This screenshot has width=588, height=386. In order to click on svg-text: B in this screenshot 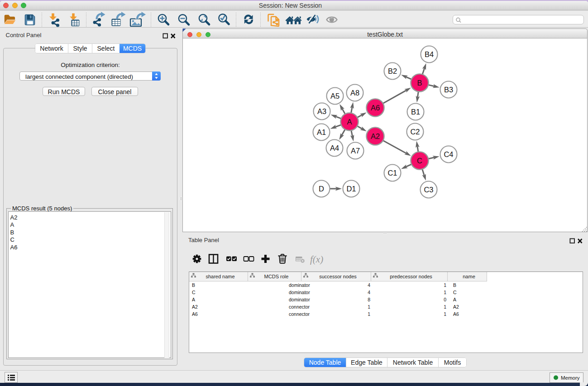, I will do `click(419, 83)`.